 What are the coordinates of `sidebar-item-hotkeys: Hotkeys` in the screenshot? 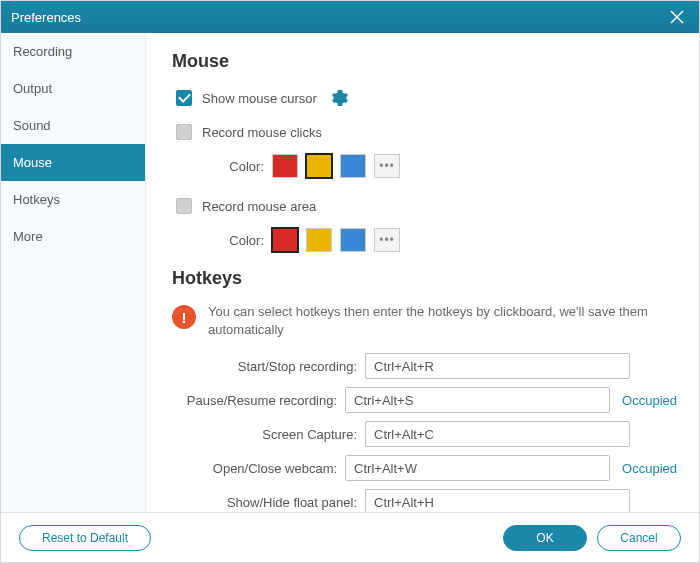 It's located at (73, 200).